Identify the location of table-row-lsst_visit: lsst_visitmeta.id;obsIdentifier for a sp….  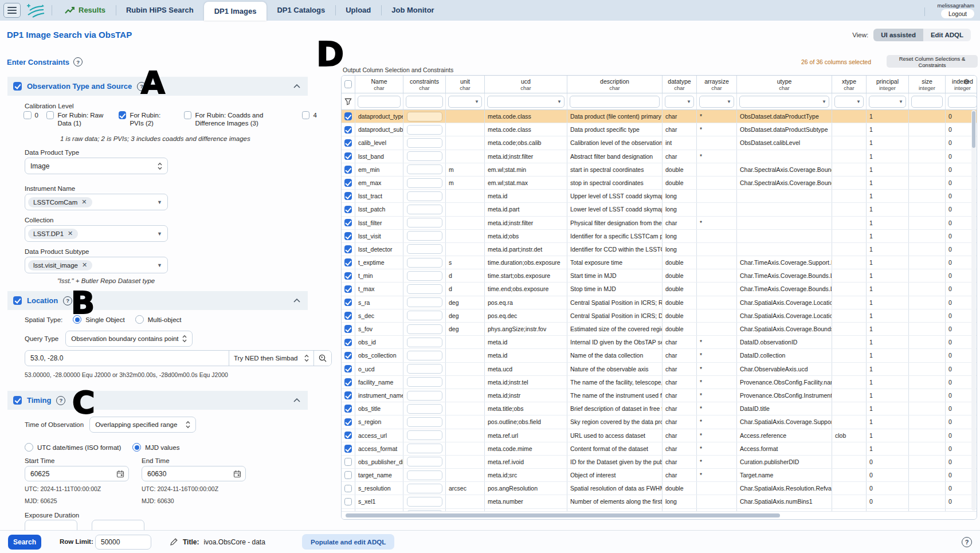
(659, 236).